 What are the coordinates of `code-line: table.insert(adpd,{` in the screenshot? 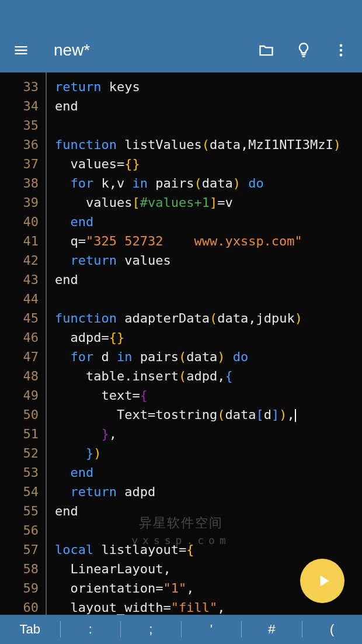 It's located at (208, 376).